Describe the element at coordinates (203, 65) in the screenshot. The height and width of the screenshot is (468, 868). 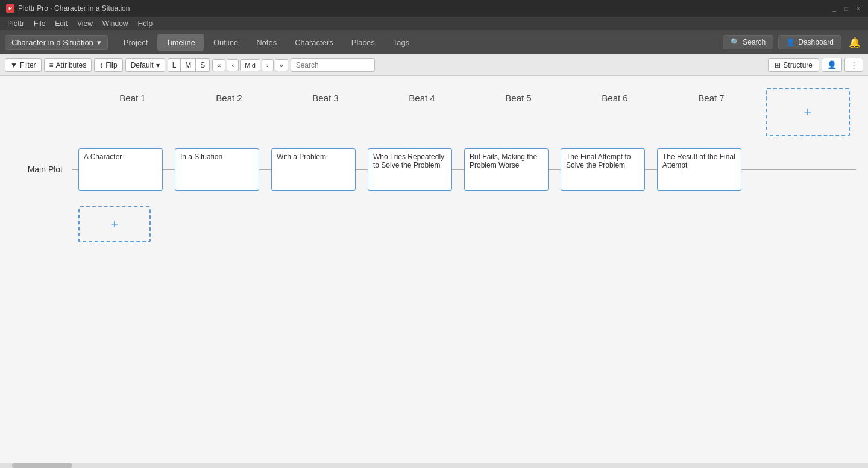
I see `size-s-button: S` at that location.